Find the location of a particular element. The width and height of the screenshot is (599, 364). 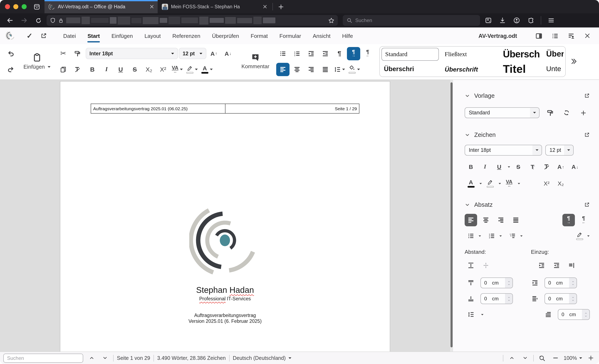

new-style-button is located at coordinates (583, 113).